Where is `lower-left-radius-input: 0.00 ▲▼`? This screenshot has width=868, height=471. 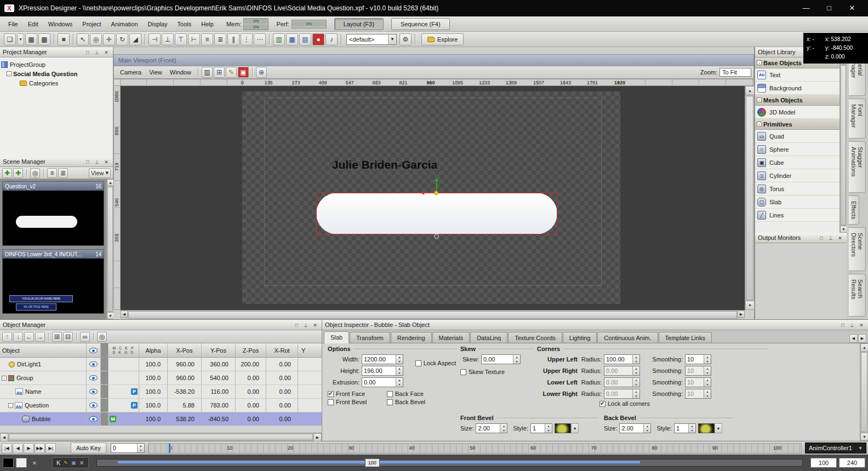
lower-left-radius-input: 0.00 ▲▼ is located at coordinates (622, 382).